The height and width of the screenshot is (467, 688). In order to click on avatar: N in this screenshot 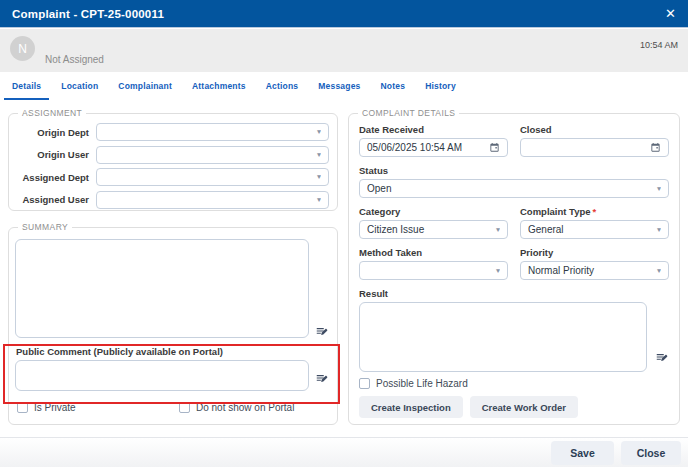, I will do `click(22, 48)`.